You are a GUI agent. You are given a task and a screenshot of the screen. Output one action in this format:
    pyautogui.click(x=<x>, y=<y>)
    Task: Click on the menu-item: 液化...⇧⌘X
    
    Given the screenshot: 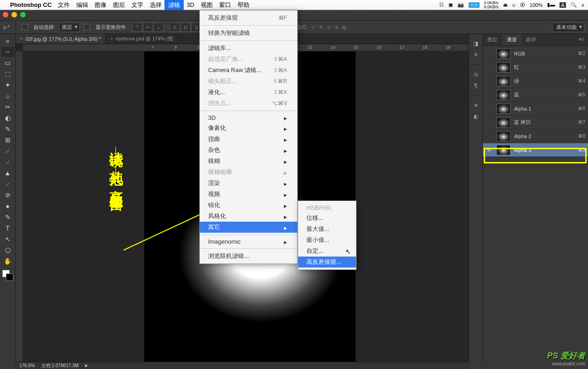 What is the action you would take?
    pyautogui.click(x=249, y=92)
    